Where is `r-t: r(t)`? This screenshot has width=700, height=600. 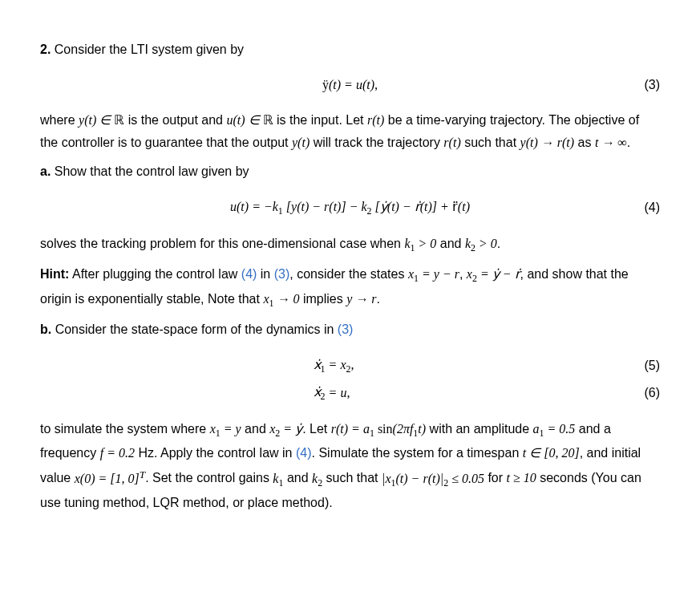
r-t: r(t) is located at coordinates (375, 120).